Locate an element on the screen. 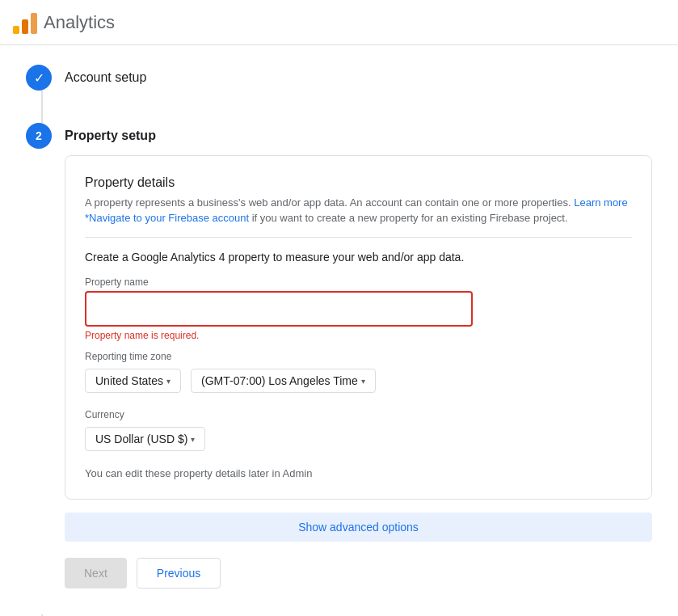 The image size is (678, 616). currency-dropdown: US Dollar (USD $) ▾ is located at coordinates (145, 439).